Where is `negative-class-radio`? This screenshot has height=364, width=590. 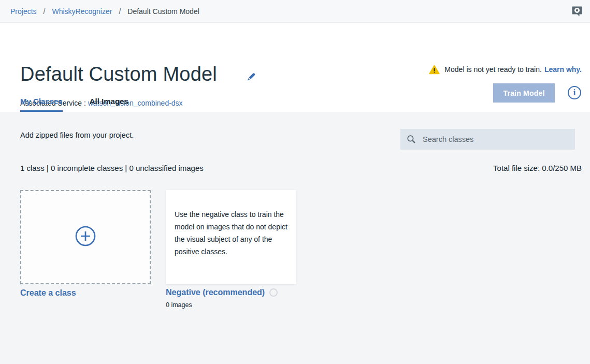 negative-class-radio is located at coordinates (274, 293).